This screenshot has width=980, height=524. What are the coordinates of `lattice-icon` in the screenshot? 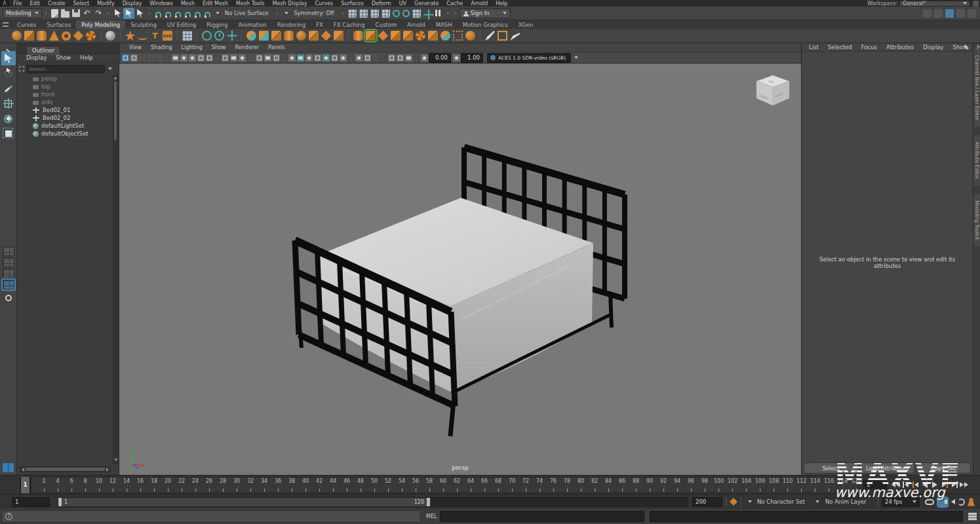 It's located at (458, 35).